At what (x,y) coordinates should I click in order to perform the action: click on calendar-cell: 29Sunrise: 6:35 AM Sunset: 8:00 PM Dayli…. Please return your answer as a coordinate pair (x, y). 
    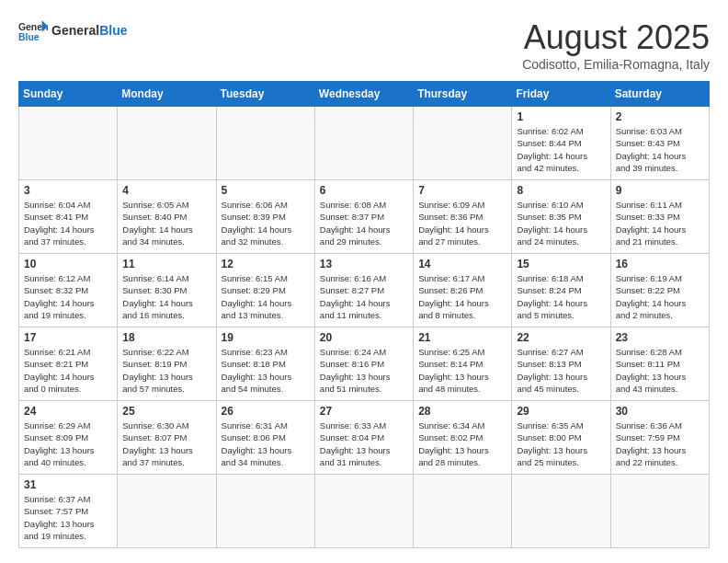
    Looking at the image, I should click on (561, 438).